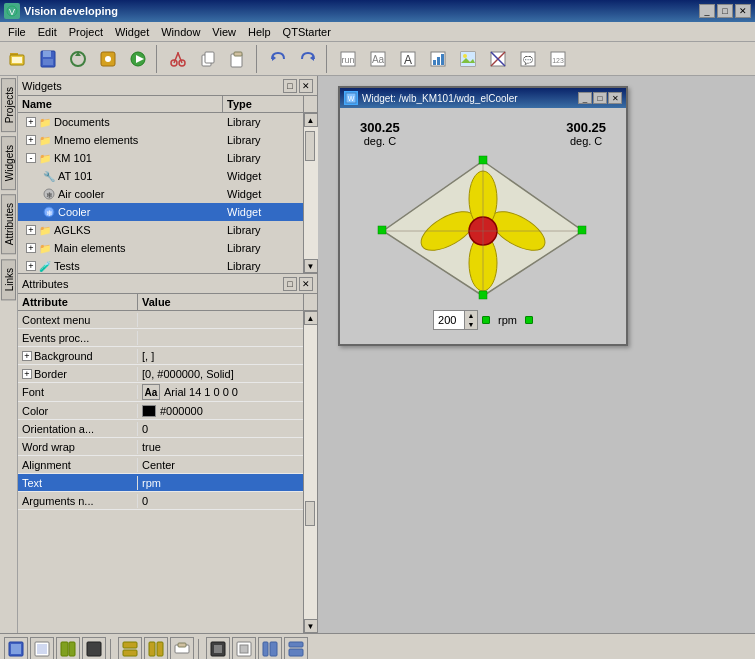 The image size is (755, 659). What do you see at coordinates (528, 59) in the screenshot?
I see `toolbar-link: 💬` at bounding box center [528, 59].